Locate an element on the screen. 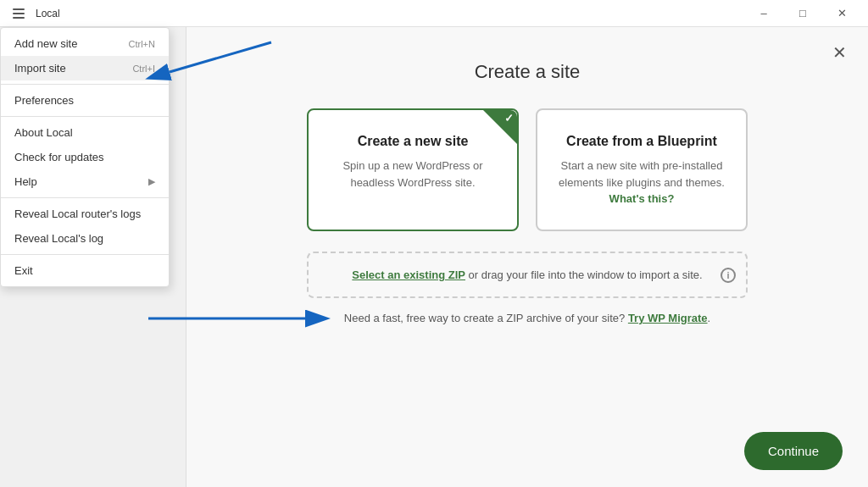 This screenshot has height=487, width=868. card-description: Spin up a new WordPress or headless Word… is located at coordinates (413, 174).